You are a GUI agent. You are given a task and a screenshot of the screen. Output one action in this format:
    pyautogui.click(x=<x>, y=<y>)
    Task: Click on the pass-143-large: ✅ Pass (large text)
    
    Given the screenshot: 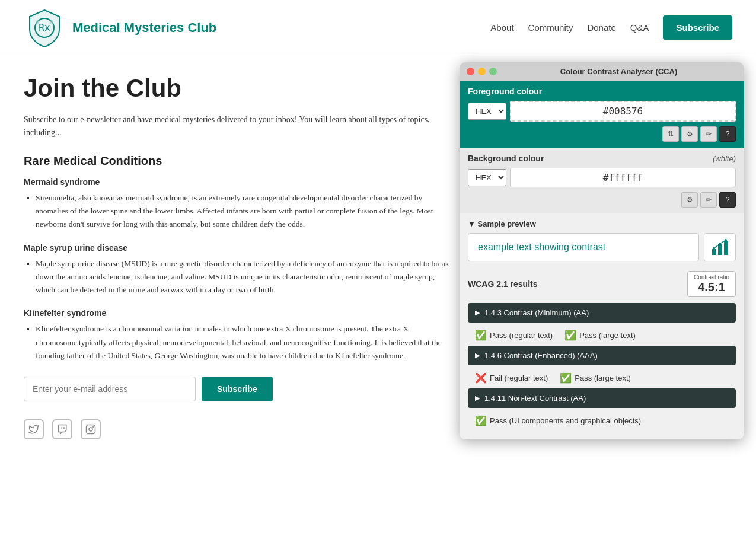 What is the action you would take?
    pyautogui.click(x=600, y=336)
    